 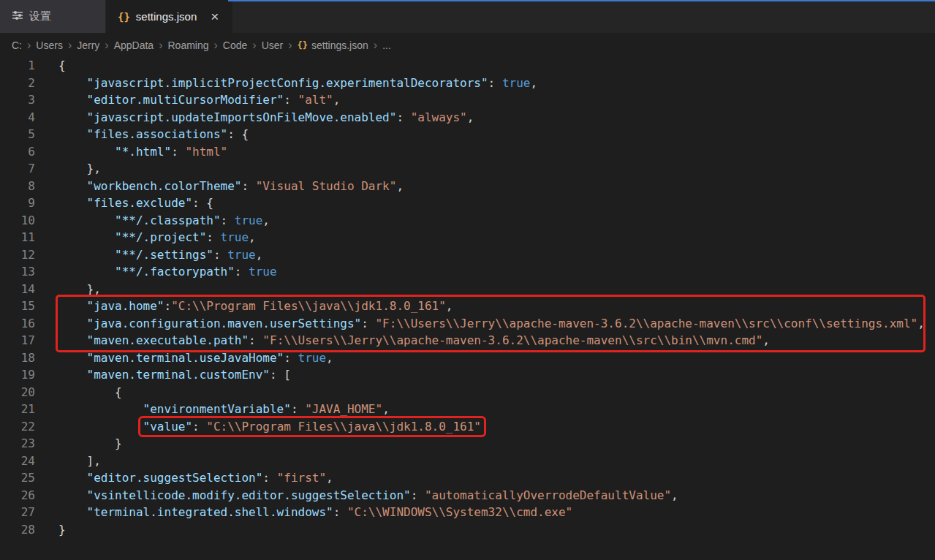 What do you see at coordinates (273, 45) in the screenshot?
I see `breadcrumb-item-user: User` at bounding box center [273, 45].